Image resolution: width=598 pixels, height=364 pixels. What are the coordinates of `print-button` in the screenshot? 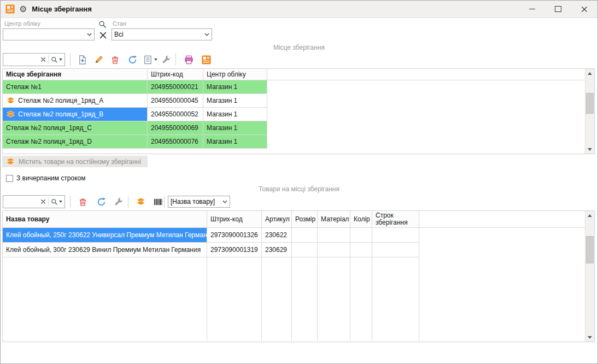 It's located at (189, 60).